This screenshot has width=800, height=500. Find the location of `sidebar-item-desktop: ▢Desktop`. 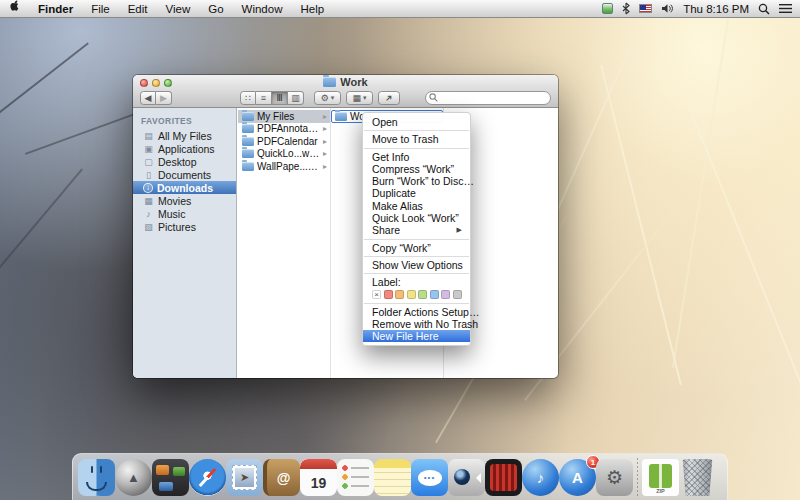

sidebar-item-desktop: ▢Desktop is located at coordinates (184, 162).